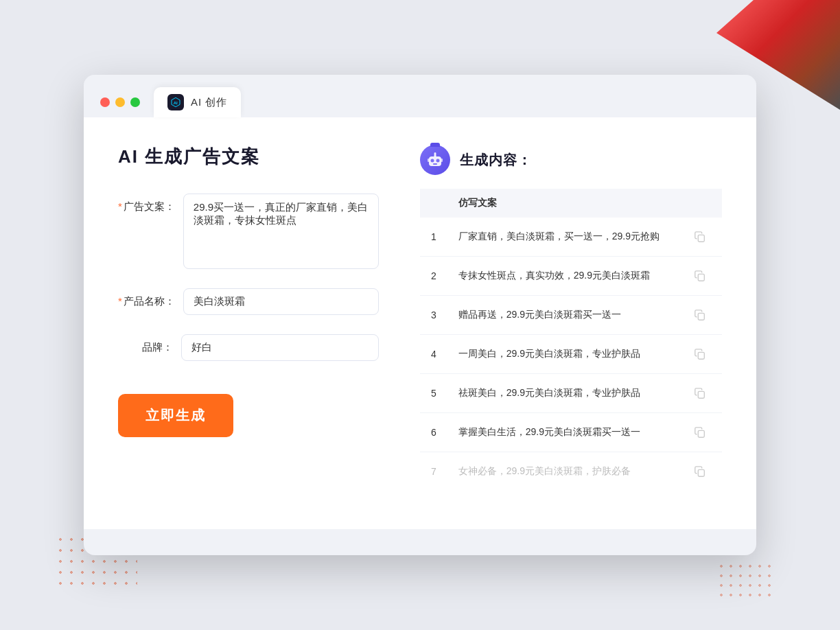 The height and width of the screenshot is (630, 840). Describe the element at coordinates (198, 102) in the screenshot. I see `ai-tab: AI AI 创作` at that location.